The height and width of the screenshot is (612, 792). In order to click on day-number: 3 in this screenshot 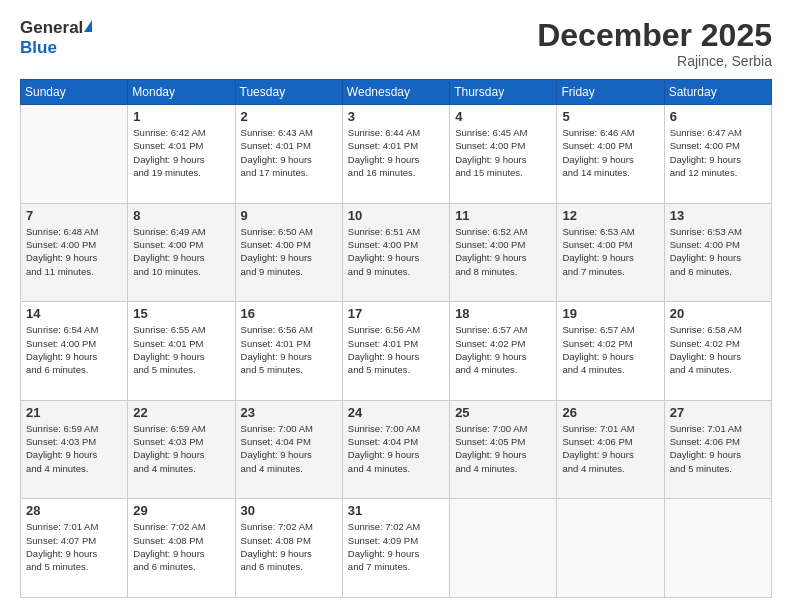, I will do `click(396, 116)`.